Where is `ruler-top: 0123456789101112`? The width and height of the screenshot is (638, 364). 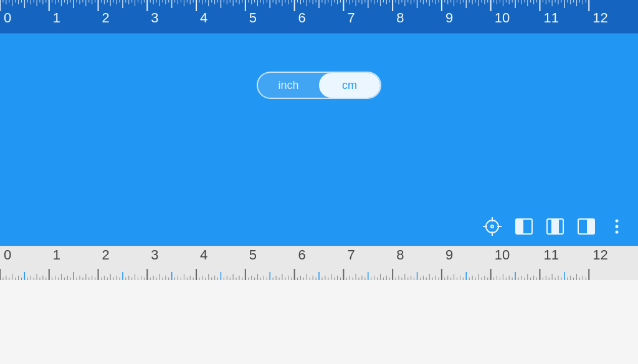 ruler-top: 0123456789101112 is located at coordinates (319, 17).